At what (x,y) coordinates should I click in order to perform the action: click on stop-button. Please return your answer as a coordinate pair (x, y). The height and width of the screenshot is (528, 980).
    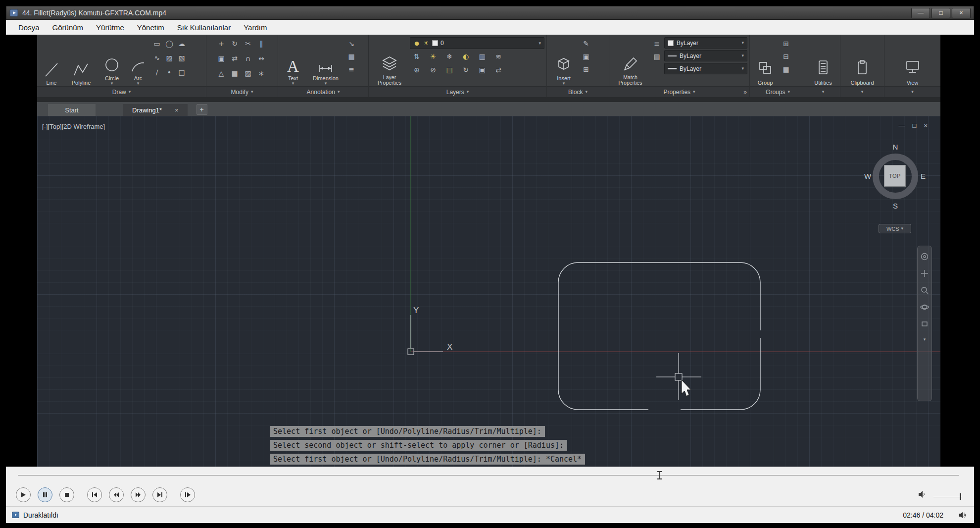
    Looking at the image, I should click on (67, 495).